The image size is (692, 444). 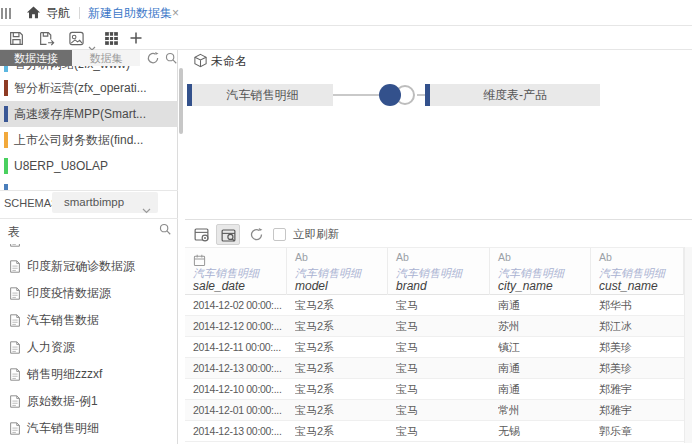 I want to click on sidebar-scrollbar, so click(x=181, y=101).